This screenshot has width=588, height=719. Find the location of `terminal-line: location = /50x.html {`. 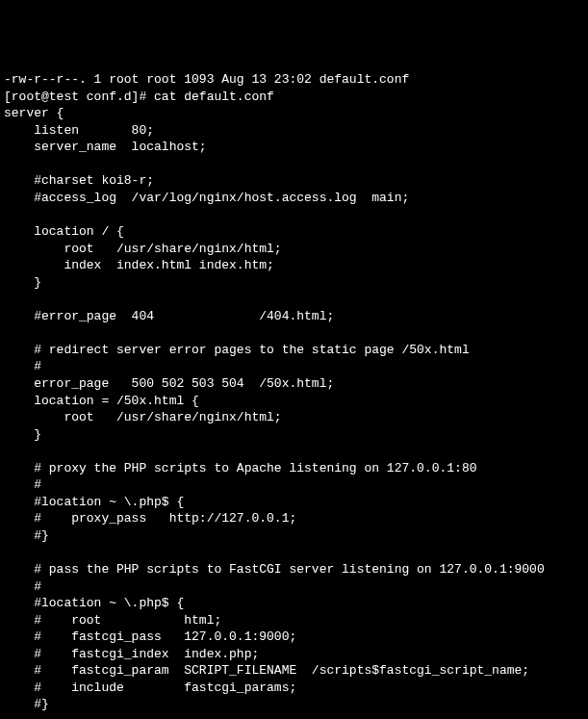

terminal-line: location = /50x.html { is located at coordinates (294, 401).